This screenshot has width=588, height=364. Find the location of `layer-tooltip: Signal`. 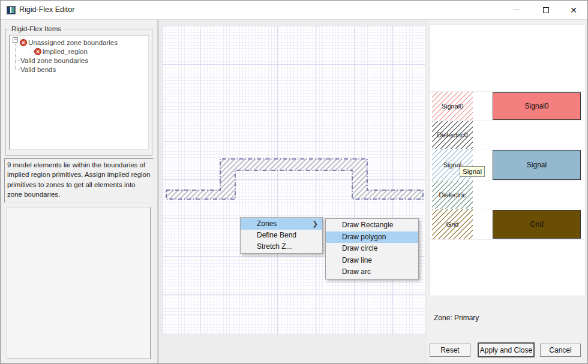

layer-tooltip: Signal is located at coordinates (472, 172).